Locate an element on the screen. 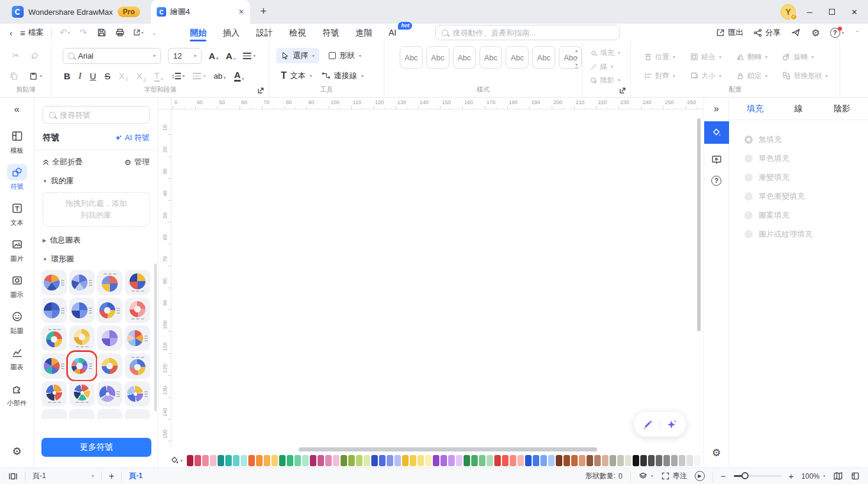 The width and height of the screenshot is (868, 484). superscript-button: X2 is located at coordinates (124, 76).